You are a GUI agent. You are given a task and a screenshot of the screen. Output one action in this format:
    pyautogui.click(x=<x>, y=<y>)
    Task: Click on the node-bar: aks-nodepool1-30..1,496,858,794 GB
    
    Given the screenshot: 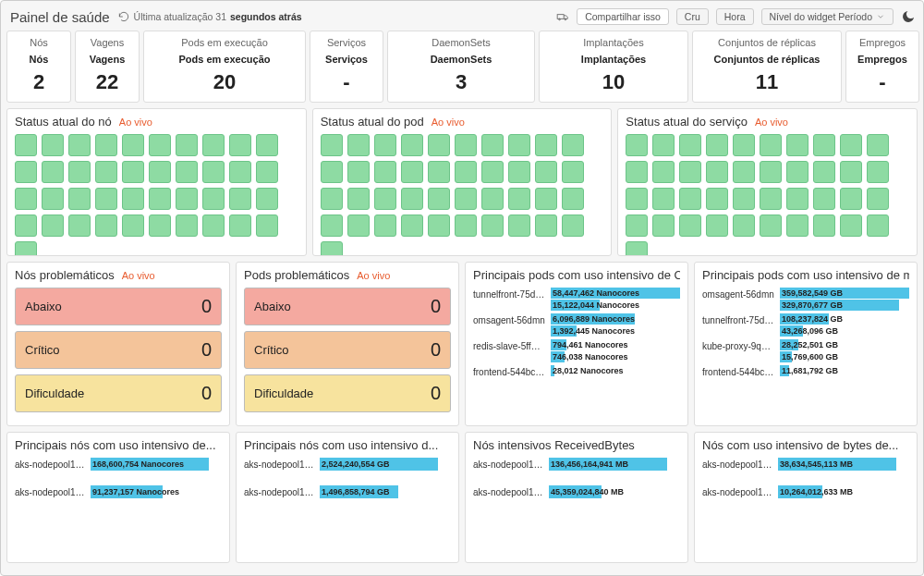 What is the action you would take?
    pyautogui.click(x=347, y=492)
    